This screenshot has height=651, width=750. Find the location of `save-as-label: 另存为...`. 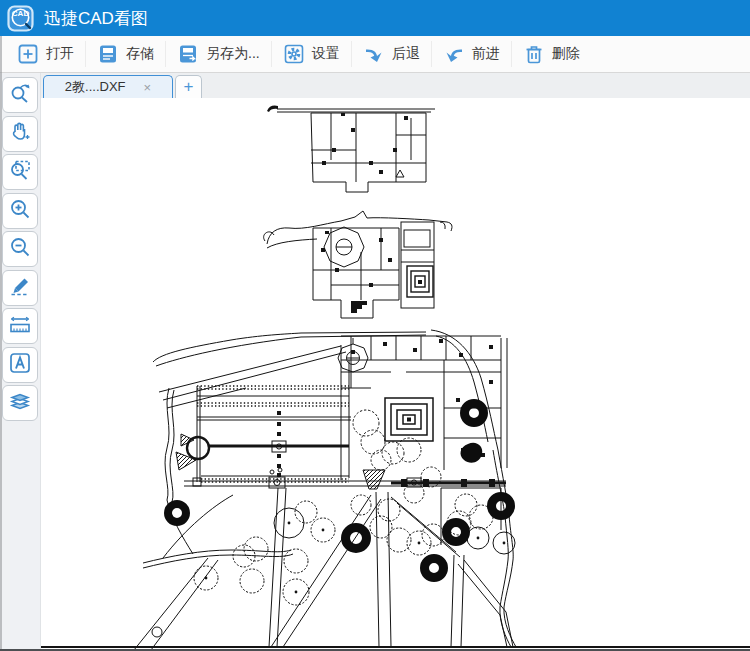

save-as-label: 另存为... is located at coordinates (233, 54).